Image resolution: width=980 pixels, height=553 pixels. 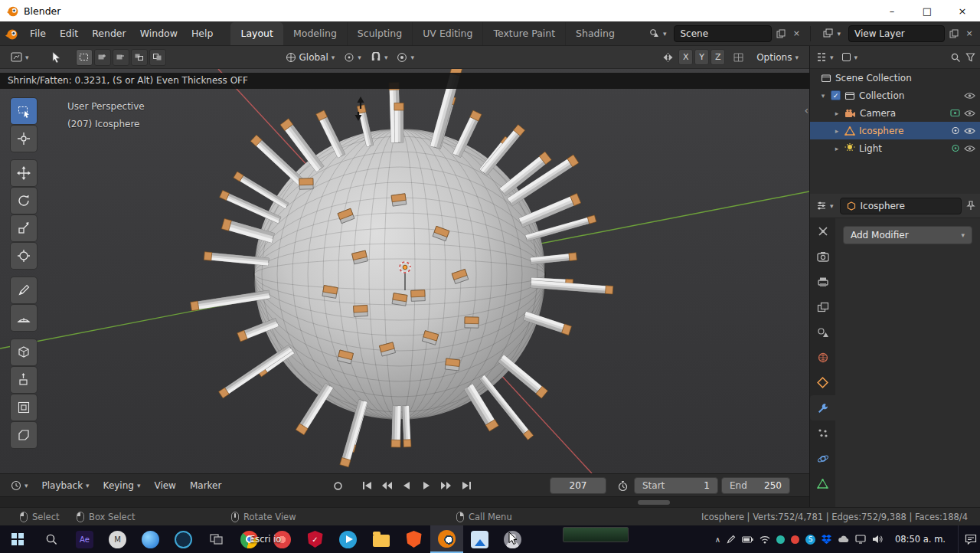 I want to click on taskbar-app-m: M, so click(x=118, y=539).